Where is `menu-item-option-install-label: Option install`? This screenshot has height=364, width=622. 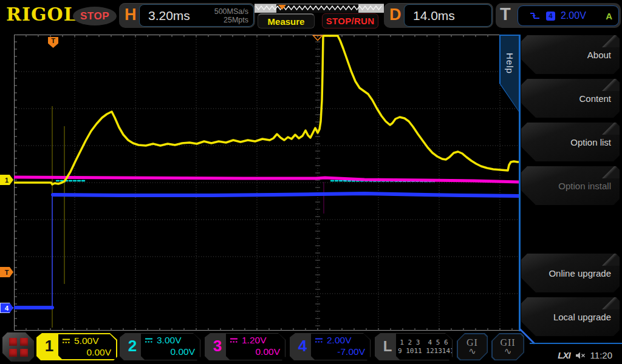
menu-item-option-install-label: Option install is located at coordinates (584, 186).